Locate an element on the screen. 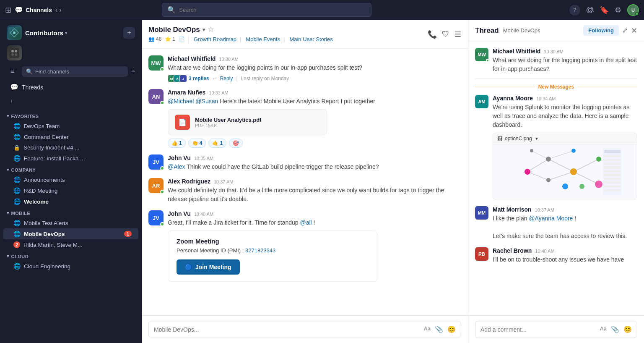 This screenshot has width=644, height=343. sidebar-item-devops-team: 🌐 DevOps Team is located at coordinates (71, 126).